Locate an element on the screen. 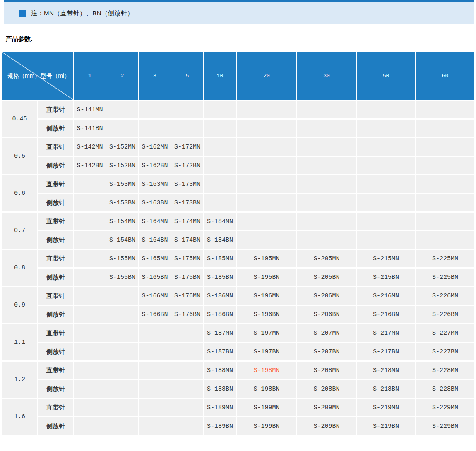  model-code-cell: S-176MN is located at coordinates (187, 296).